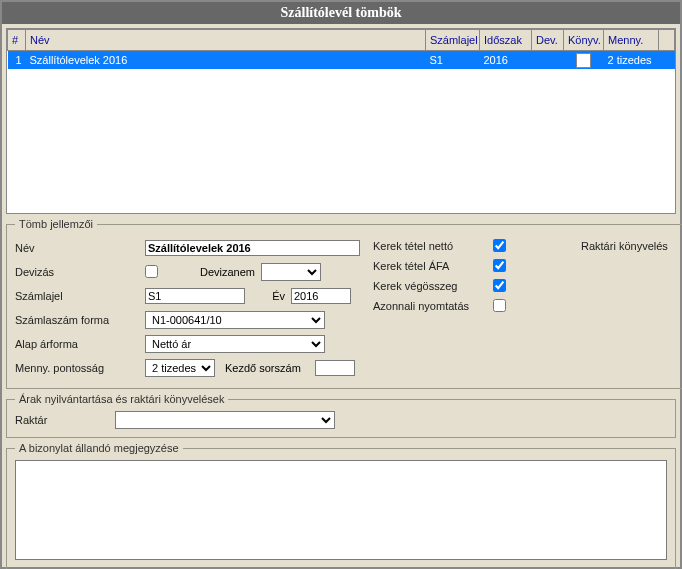 The width and height of the screenshot is (682, 569). I want to click on group-arak-legend: Árak nyilvántartása és raktári könyvelés…, so click(122, 399).